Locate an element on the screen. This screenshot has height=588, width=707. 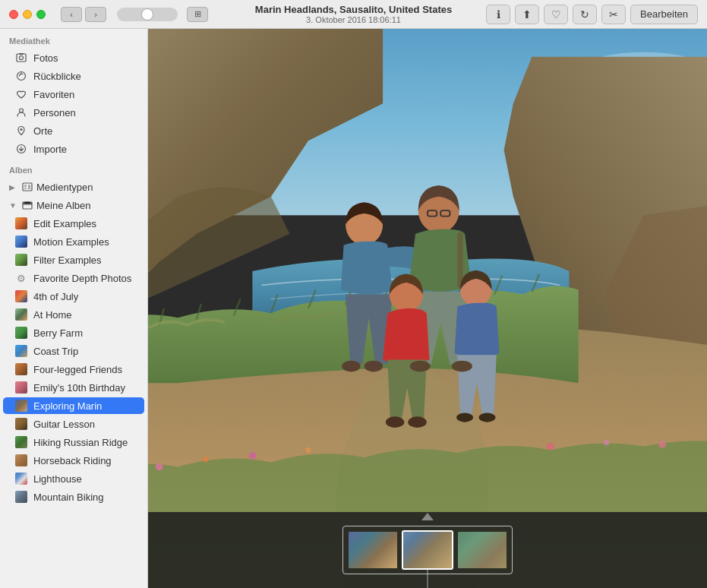
titlebar-center: Marin Headlands, Sausalito, United State… is located at coordinates (354, 14).